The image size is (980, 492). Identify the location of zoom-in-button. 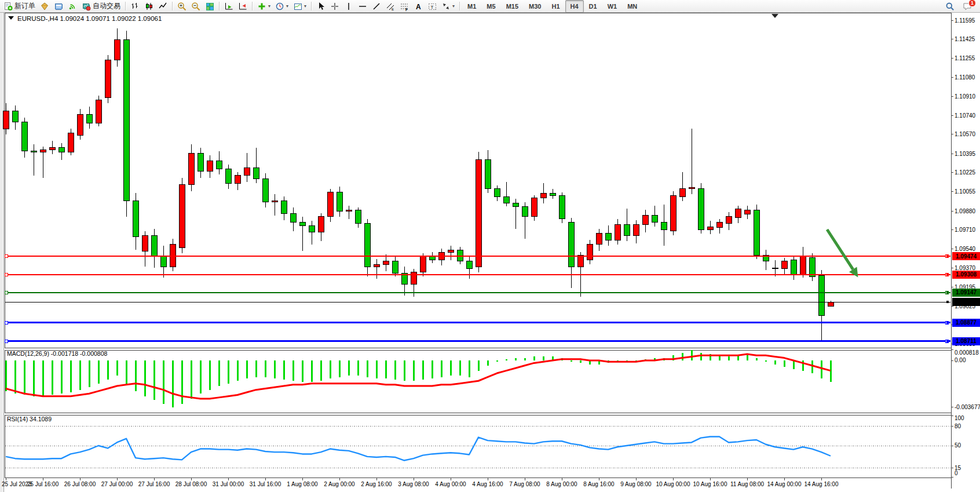
(182, 6).